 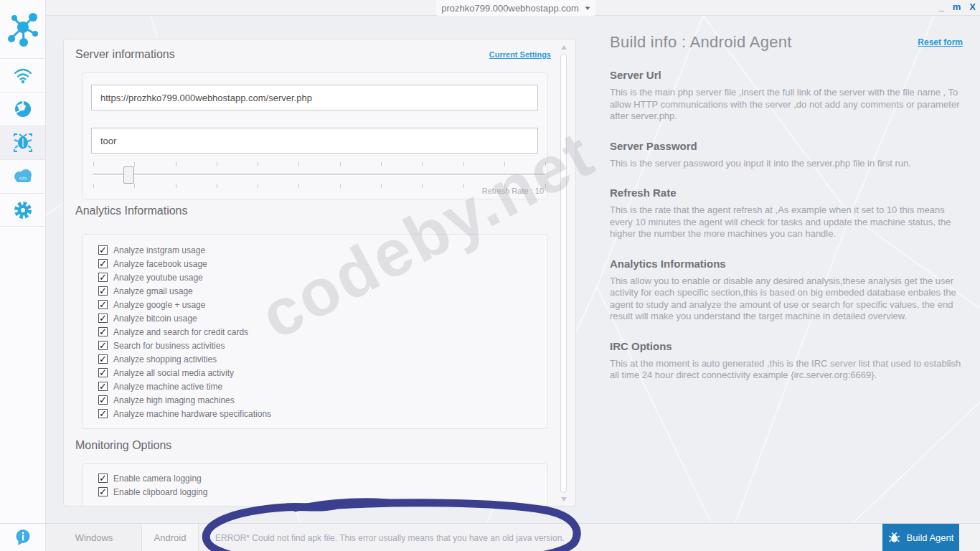 What do you see at coordinates (159, 250) in the screenshot?
I see `checkbox-label: Analyze instgram usage` at bounding box center [159, 250].